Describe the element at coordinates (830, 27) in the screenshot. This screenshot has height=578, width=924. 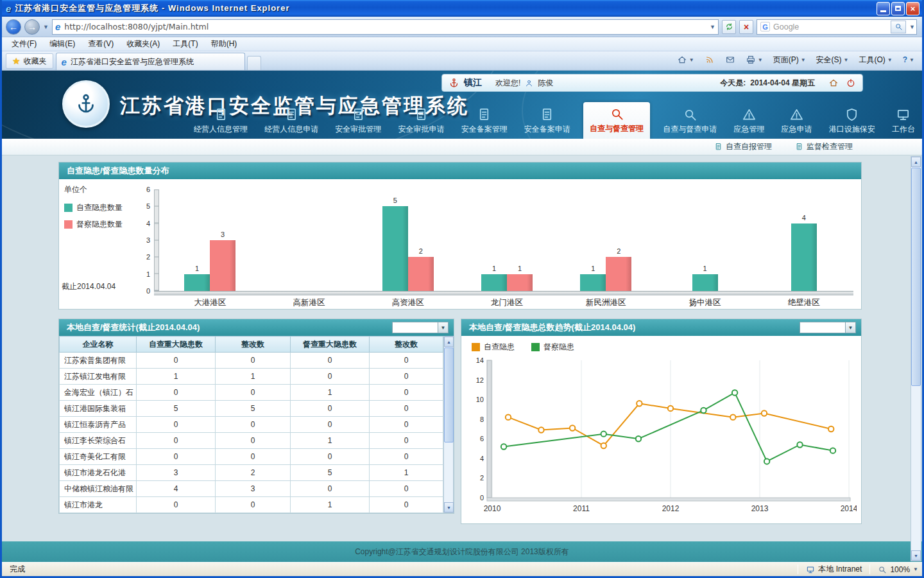
I see `search-input: Google` at that location.